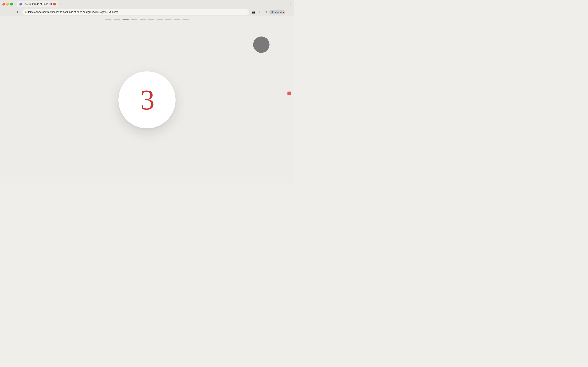 This screenshot has height=367, width=588. What do you see at coordinates (21, 4) in the screenshot?
I see `tome-icon` at bounding box center [21, 4].